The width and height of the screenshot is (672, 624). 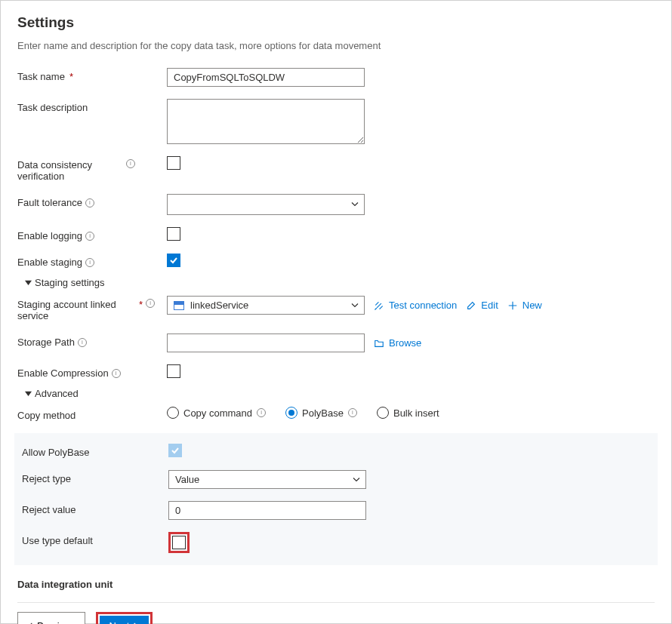 I want to click on new-button: New, so click(x=525, y=305).